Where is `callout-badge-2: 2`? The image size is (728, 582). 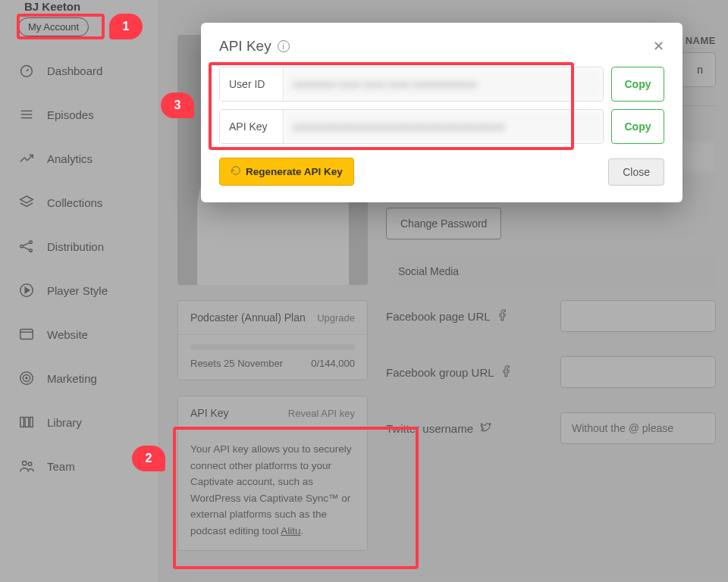 callout-badge-2: 2 is located at coordinates (149, 458).